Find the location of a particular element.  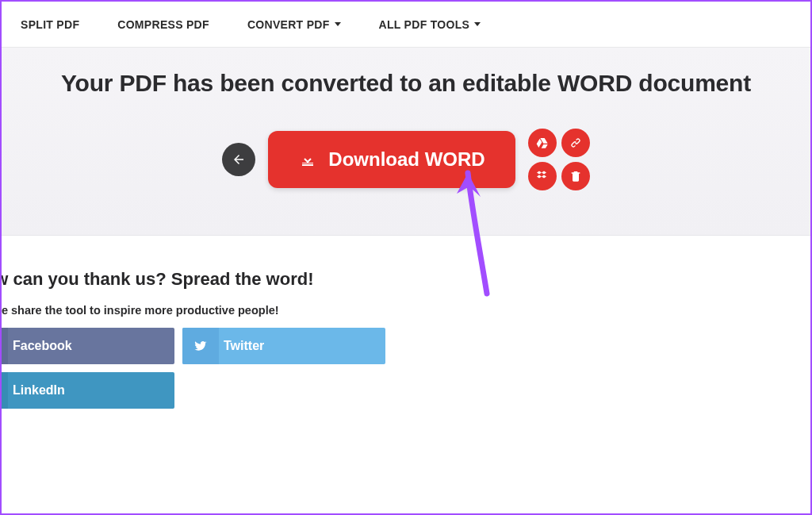

delete-button is located at coordinates (576, 176).